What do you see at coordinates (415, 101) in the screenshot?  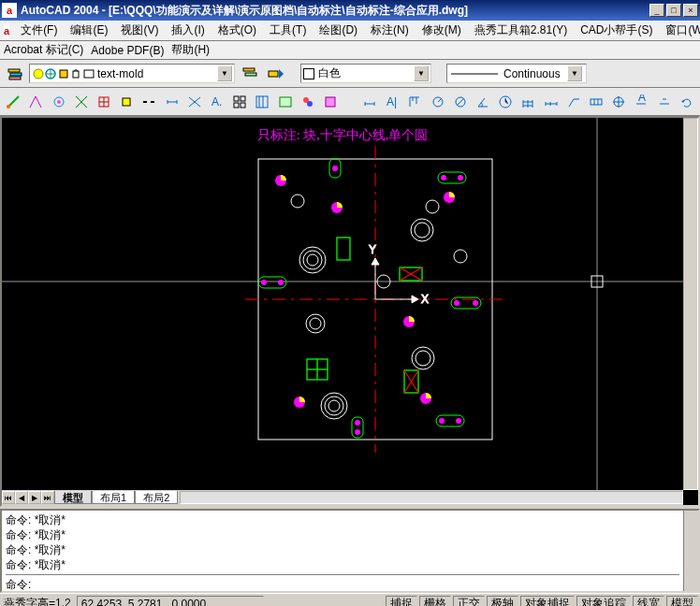 I see `dim-ordinate-icon` at bounding box center [415, 101].